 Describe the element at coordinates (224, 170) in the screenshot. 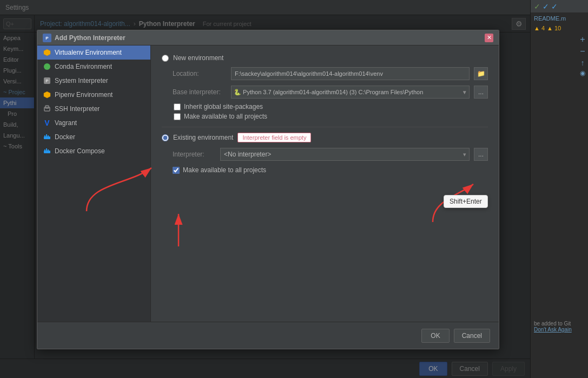

I see `make-available-label: Make available to all projects` at that location.